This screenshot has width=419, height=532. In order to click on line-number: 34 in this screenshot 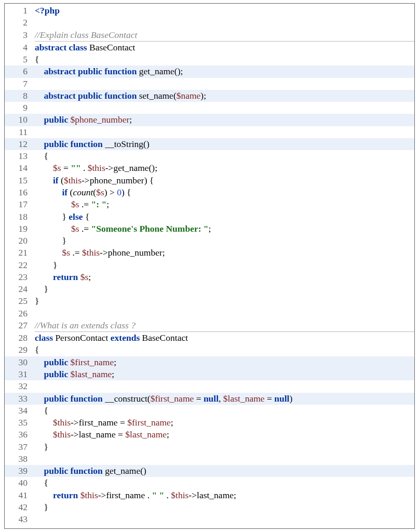, I will do `click(20, 410)`.